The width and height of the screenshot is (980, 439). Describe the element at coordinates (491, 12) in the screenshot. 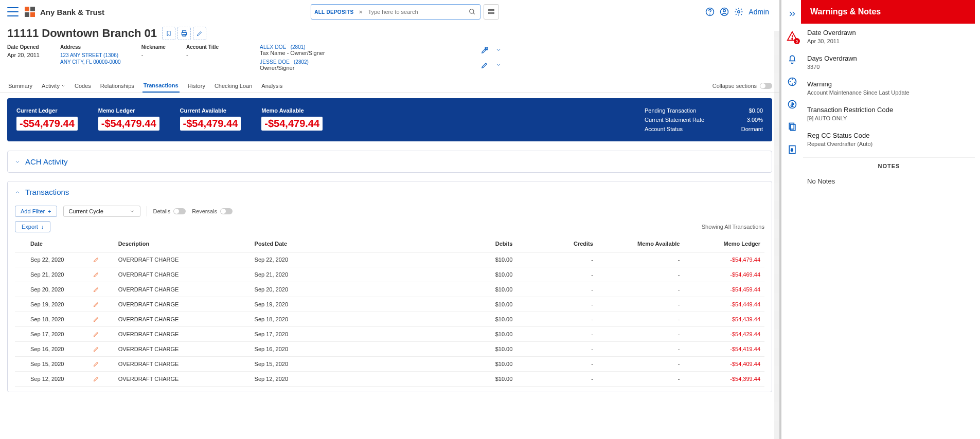

I see `search-settings-button` at that location.